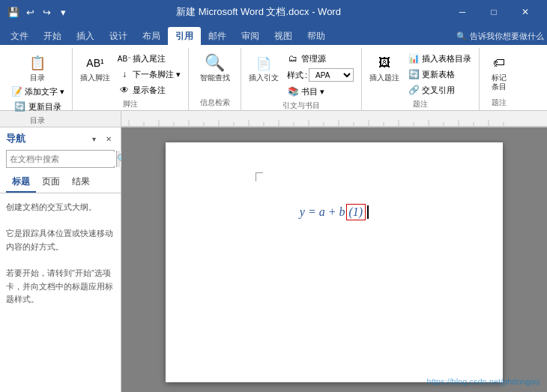 The width and height of the screenshot is (547, 392). I want to click on equation-cursor, so click(368, 212).